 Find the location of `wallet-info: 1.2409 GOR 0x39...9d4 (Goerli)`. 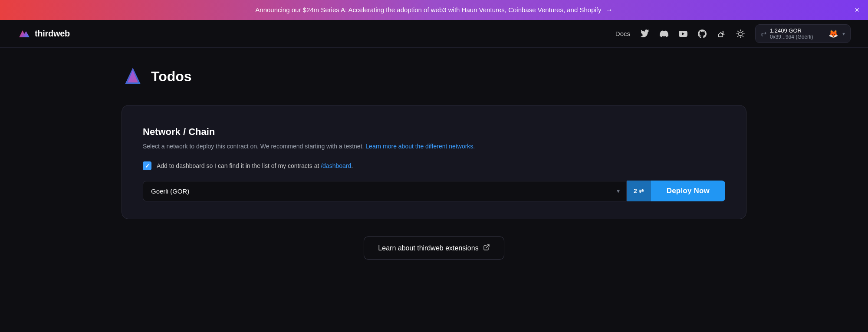

wallet-info: 1.2409 GOR 0x39...9d4 (Goerli) is located at coordinates (797, 34).